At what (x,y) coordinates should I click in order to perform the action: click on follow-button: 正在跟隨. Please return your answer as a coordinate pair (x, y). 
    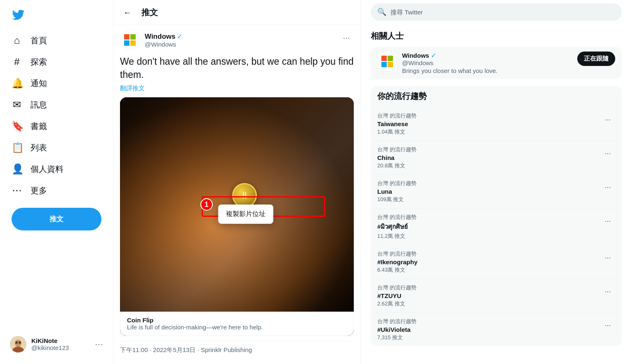
    Looking at the image, I should click on (596, 59).